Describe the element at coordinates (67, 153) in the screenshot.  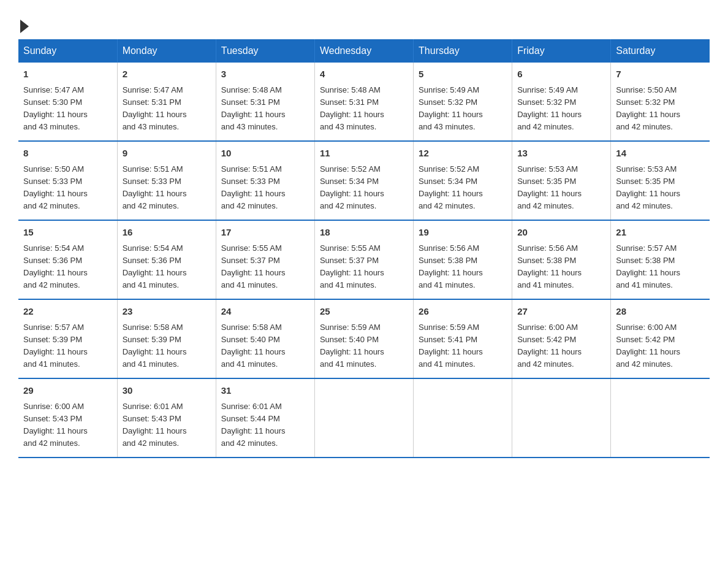
I see `day-number: 8` at that location.